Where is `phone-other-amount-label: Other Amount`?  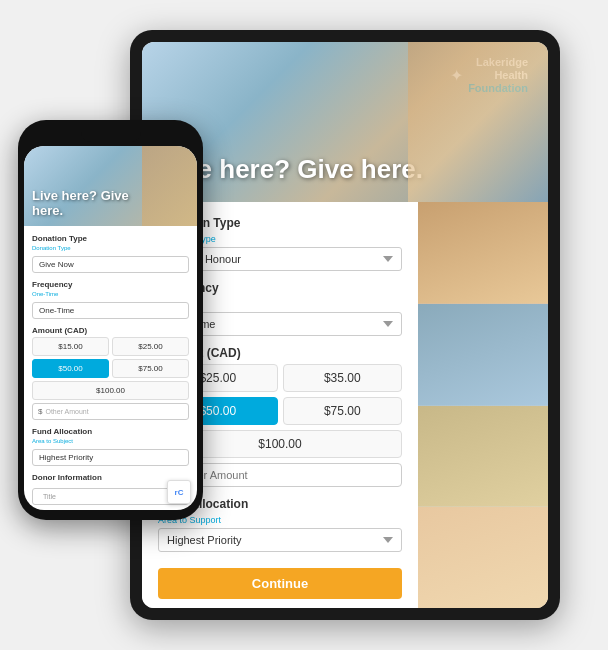
phone-other-amount-label: Other Amount is located at coordinates (66, 412).